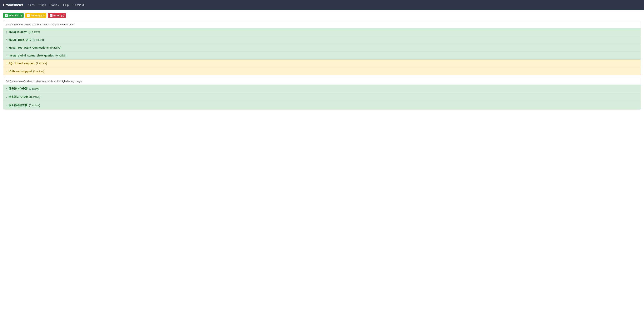 The height and width of the screenshot is (309, 644). I want to click on chevron-icon-1-1: ›, so click(6, 97).